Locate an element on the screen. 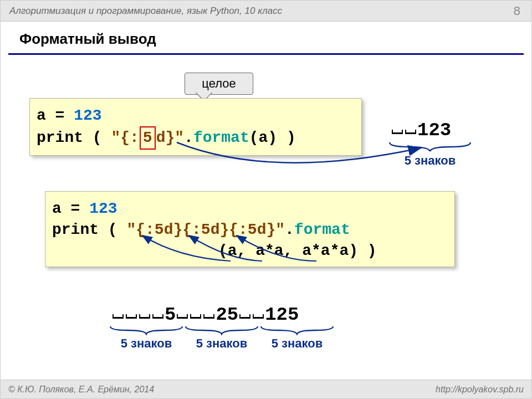 The image size is (532, 399). output2-v3: 125 is located at coordinates (282, 315).